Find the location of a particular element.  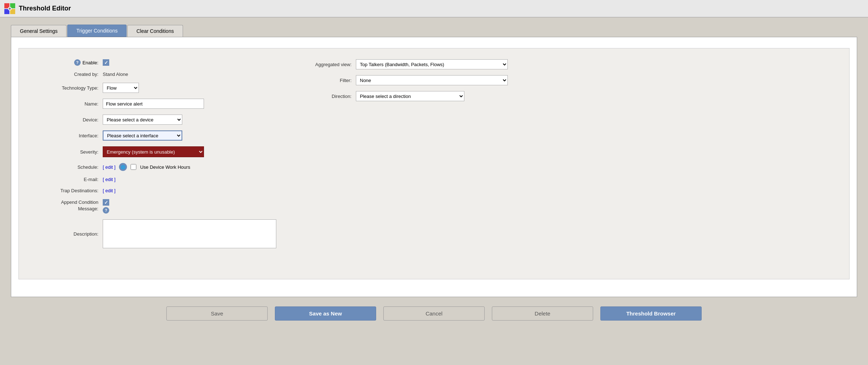

description-label: Description: is located at coordinates (66, 234).